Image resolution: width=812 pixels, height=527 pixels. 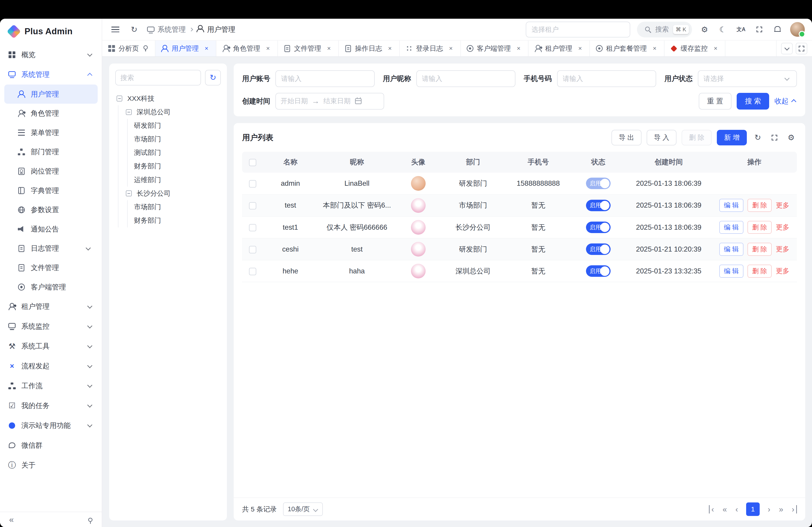 What do you see at coordinates (753, 101) in the screenshot?
I see `search-button: 搜 索` at bounding box center [753, 101].